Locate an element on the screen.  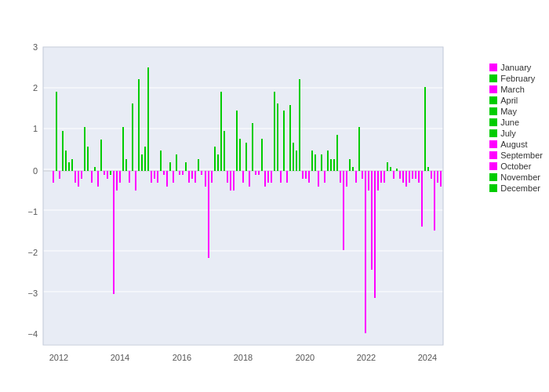
legend-label-february: February is located at coordinates (518, 78).